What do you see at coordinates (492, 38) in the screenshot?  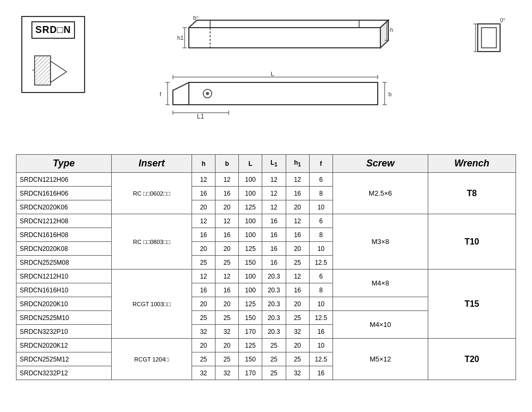 I see `right-view-svg: 0°` at bounding box center [492, 38].